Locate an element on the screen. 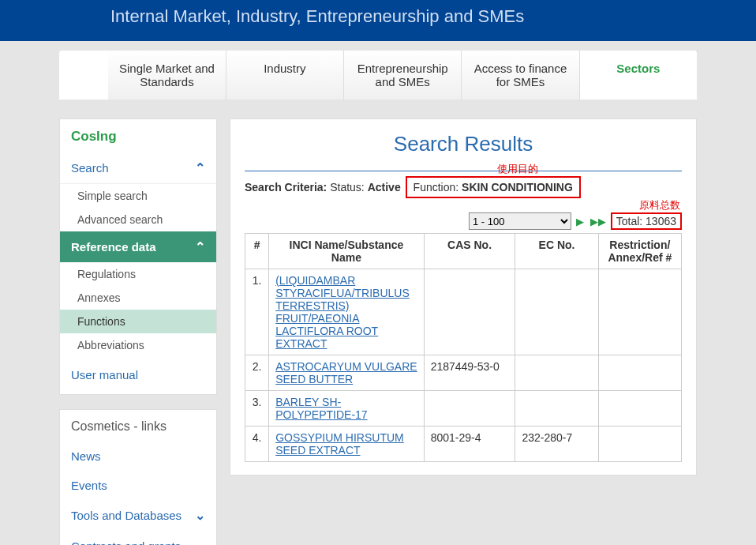 This screenshot has width=756, height=545. sidebar-advanced-search: Advanced search is located at coordinates (138, 220).